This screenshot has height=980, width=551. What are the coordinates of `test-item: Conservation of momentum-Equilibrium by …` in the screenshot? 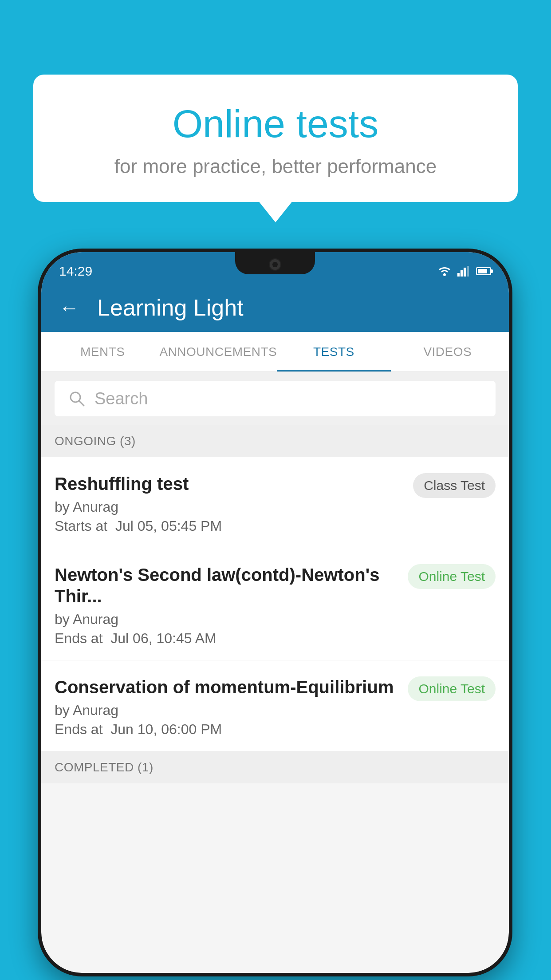 It's located at (275, 706).